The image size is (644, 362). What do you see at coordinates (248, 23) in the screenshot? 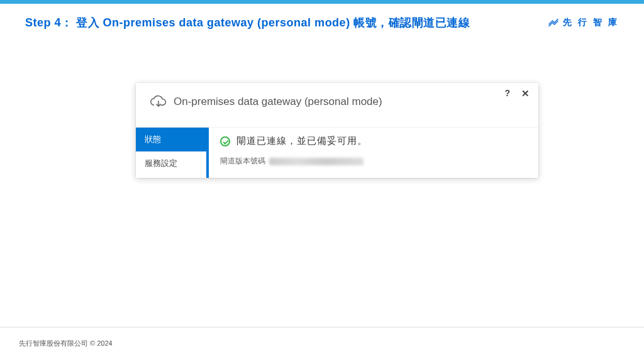
I see `page-title: Step 4： 登入 On-premises data gateway (per…` at bounding box center [248, 23].